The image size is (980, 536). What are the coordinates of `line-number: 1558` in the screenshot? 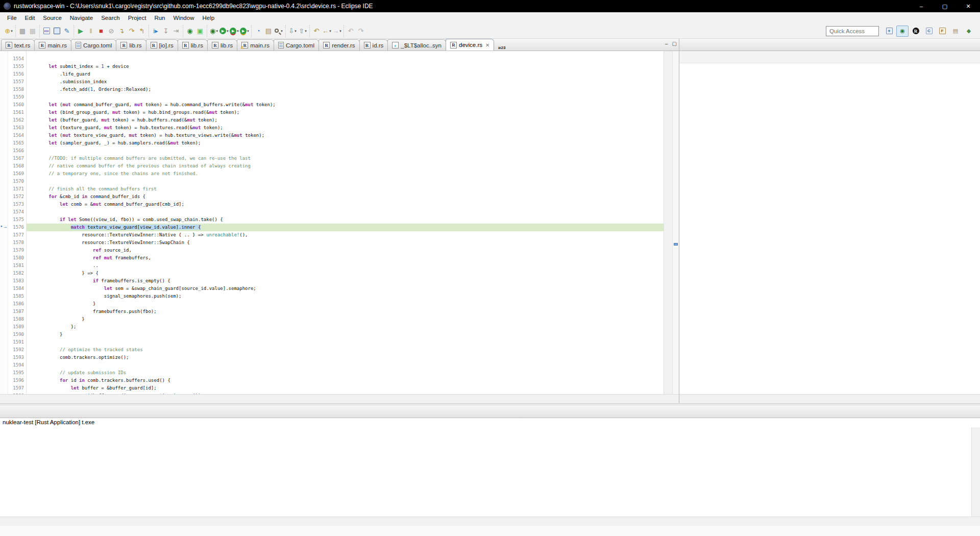 It's located at (16, 90).